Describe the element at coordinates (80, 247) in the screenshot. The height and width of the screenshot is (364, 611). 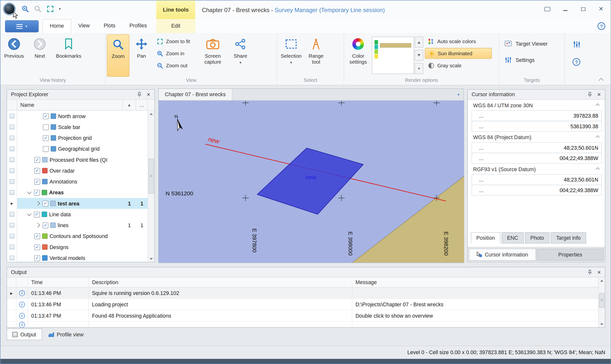
I see `tree-item-designs: Designs` at that location.